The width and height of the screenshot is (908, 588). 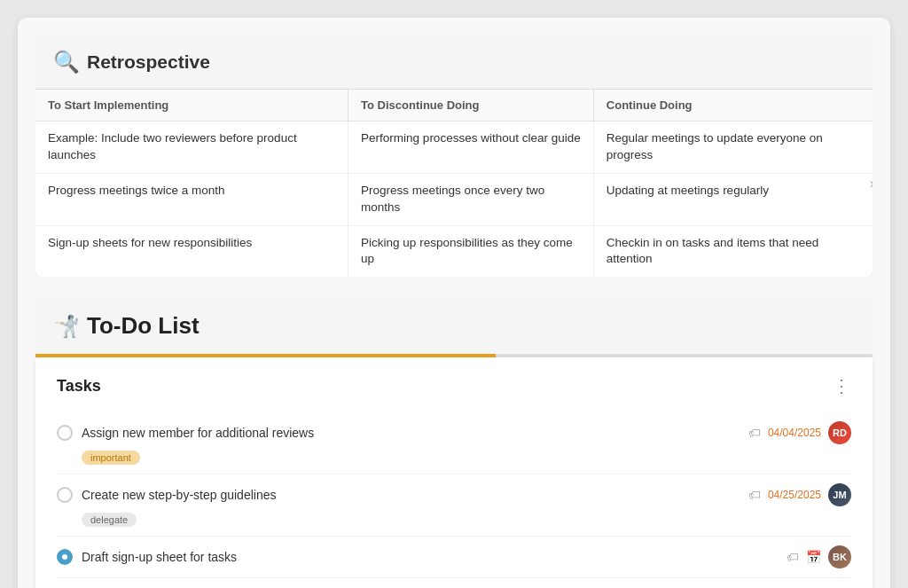 What do you see at coordinates (454, 199) in the screenshot?
I see `table-row: Progress meetings twice a month Progress…` at bounding box center [454, 199].